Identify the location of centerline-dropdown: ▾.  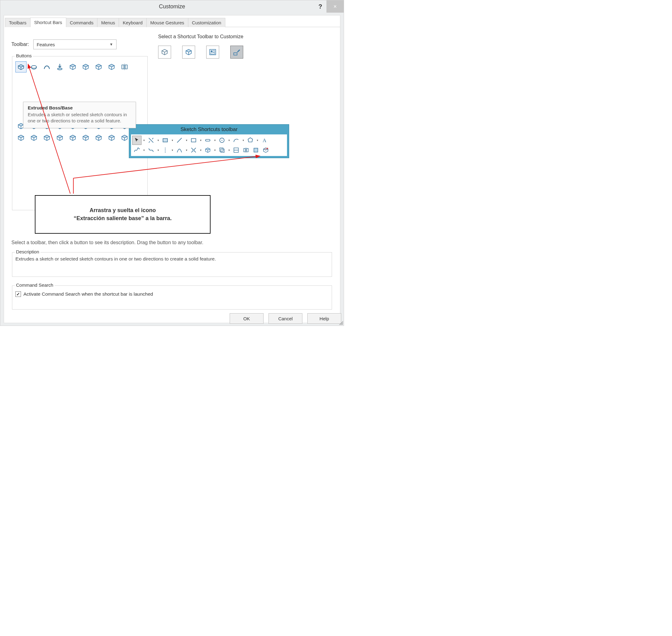
(172, 150).